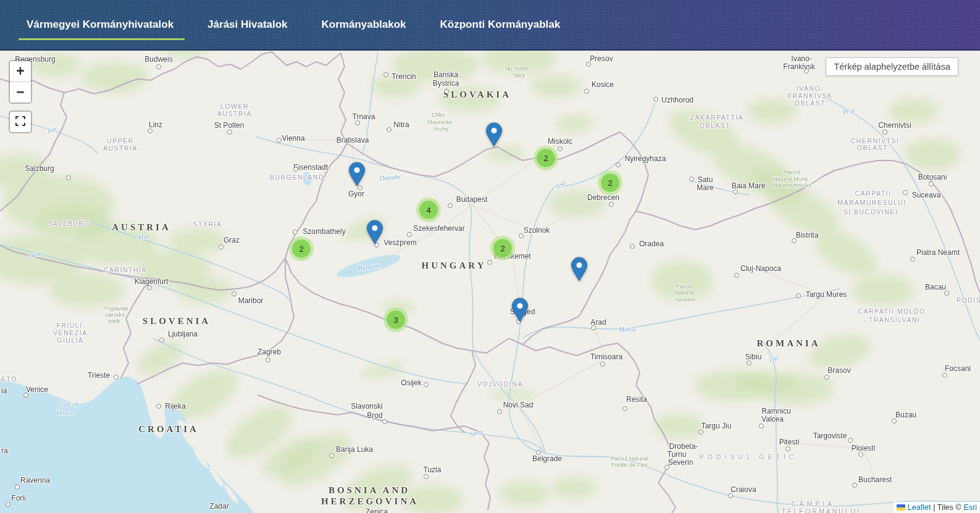  I want to click on fullscreen-button, so click(20, 122).